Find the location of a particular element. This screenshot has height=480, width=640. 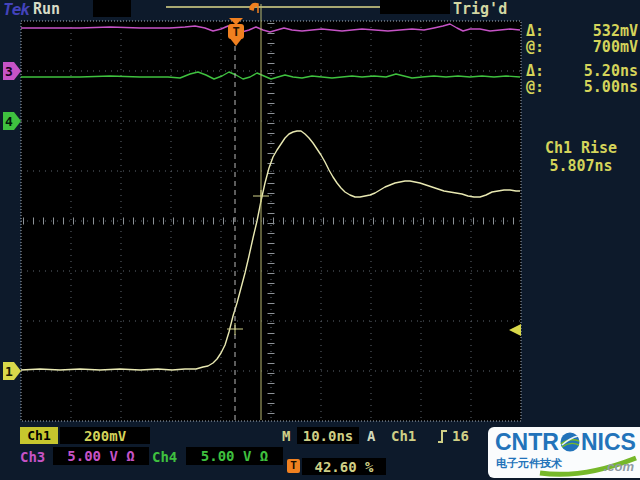

rising-edge-icon is located at coordinates (443, 436).